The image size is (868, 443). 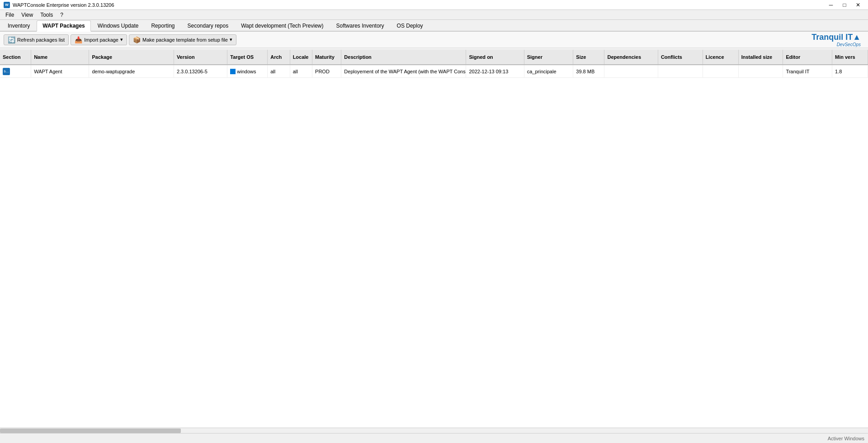 What do you see at coordinates (248, 71) in the screenshot?
I see `cell-target-os: windows` at bounding box center [248, 71].